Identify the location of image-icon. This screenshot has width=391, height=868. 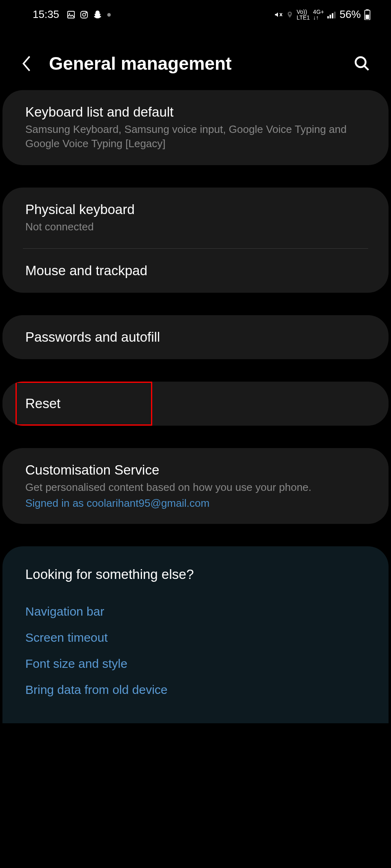
(71, 15).